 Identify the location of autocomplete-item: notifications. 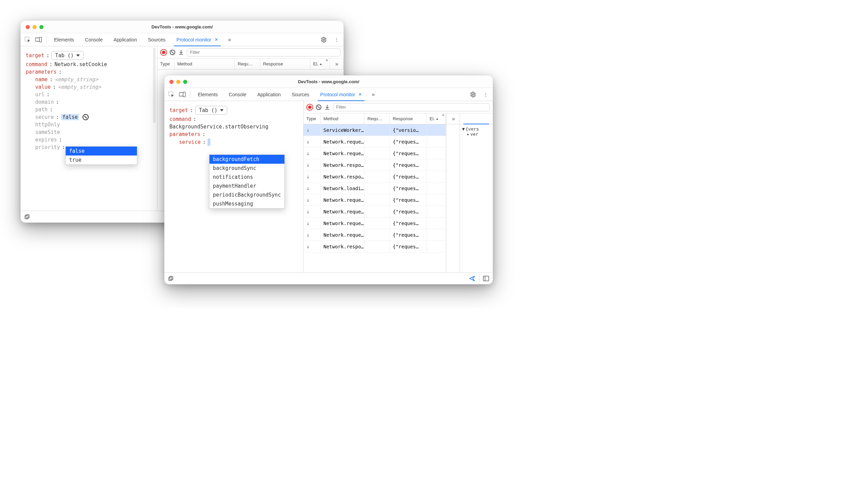
(247, 177).